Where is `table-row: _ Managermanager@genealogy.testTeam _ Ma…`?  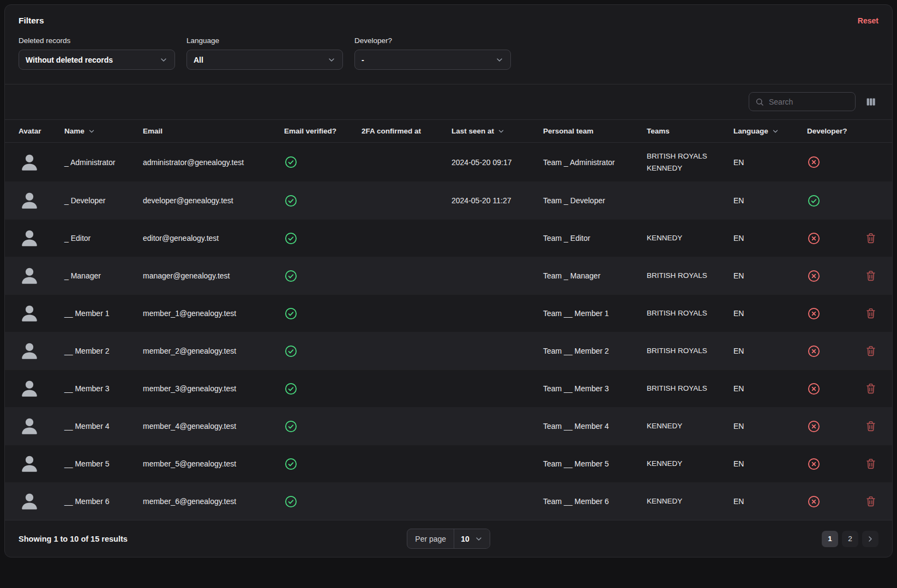
table-row: _ Managermanager@genealogy.testTeam _ Ma… is located at coordinates (449, 276).